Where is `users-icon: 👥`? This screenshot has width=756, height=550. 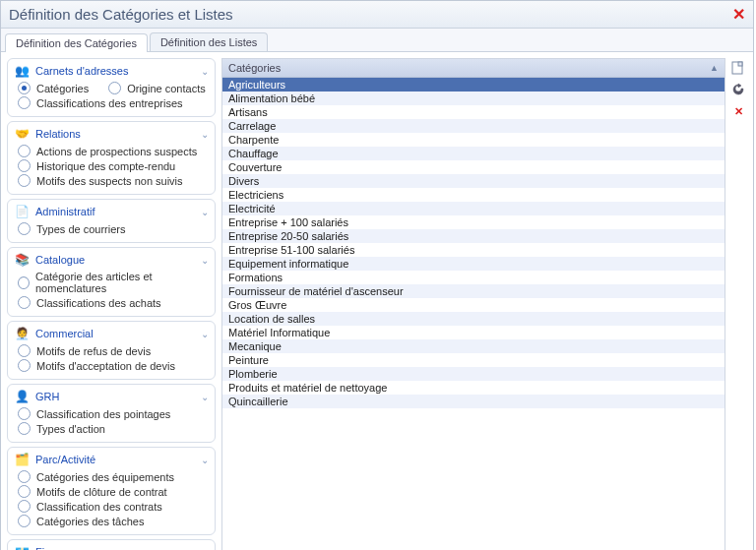 users-icon: 👥 is located at coordinates (22, 71).